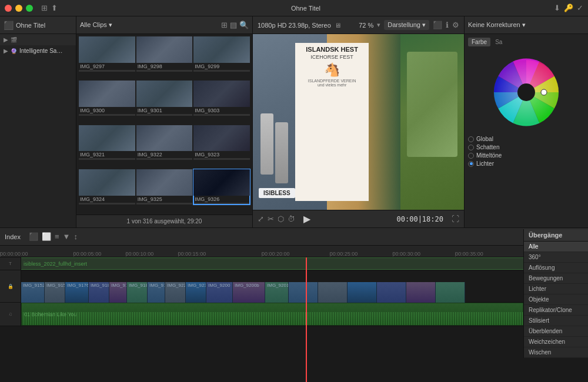 The height and width of the screenshot is (382, 588). Describe the element at coordinates (99, 293) in the screenshot. I see `video-clip-IMG_9181: IMG_9181` at that location.